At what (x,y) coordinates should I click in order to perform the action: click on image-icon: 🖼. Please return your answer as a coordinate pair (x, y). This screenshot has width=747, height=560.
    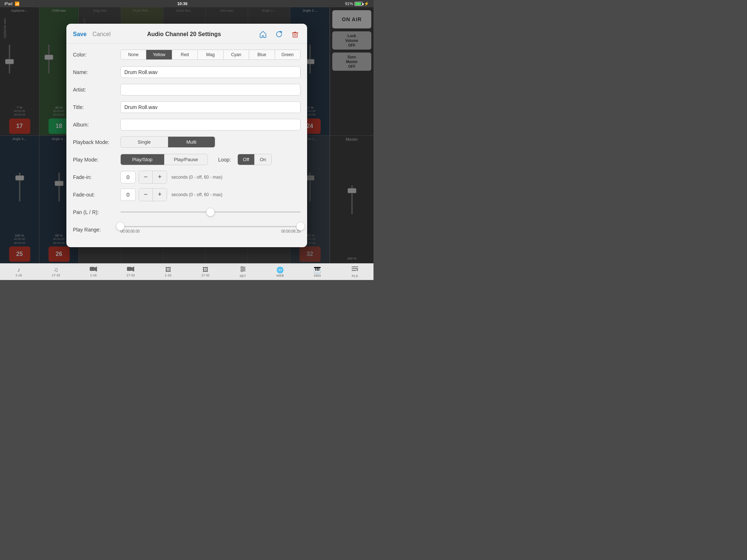
    Looking at the image, I should click on (168, 270).